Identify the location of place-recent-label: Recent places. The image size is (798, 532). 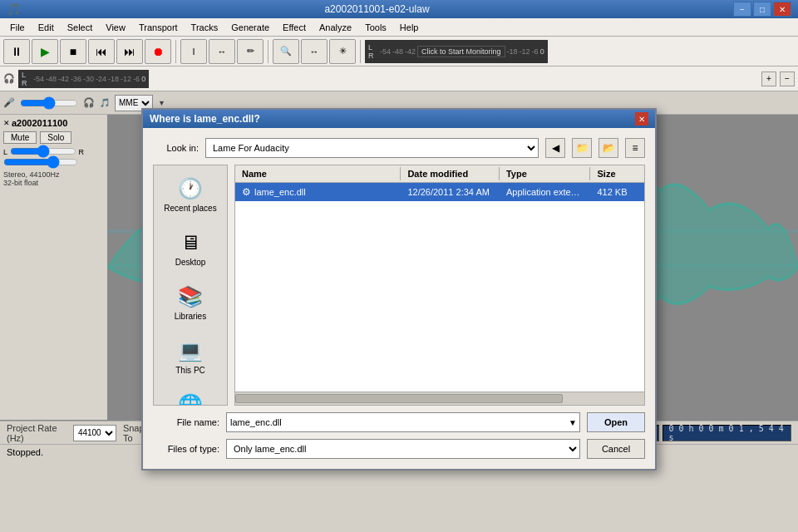
(190, 208).